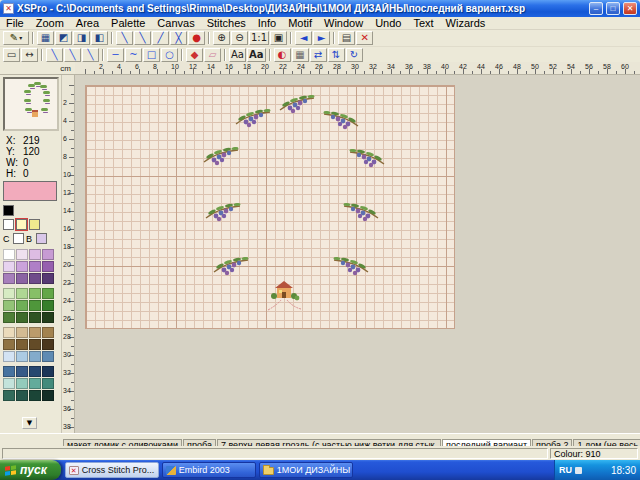 The width and height of the screenshot is (640, 480). I want to click on taskbar-task: Embird 2003, so click(209, 470).